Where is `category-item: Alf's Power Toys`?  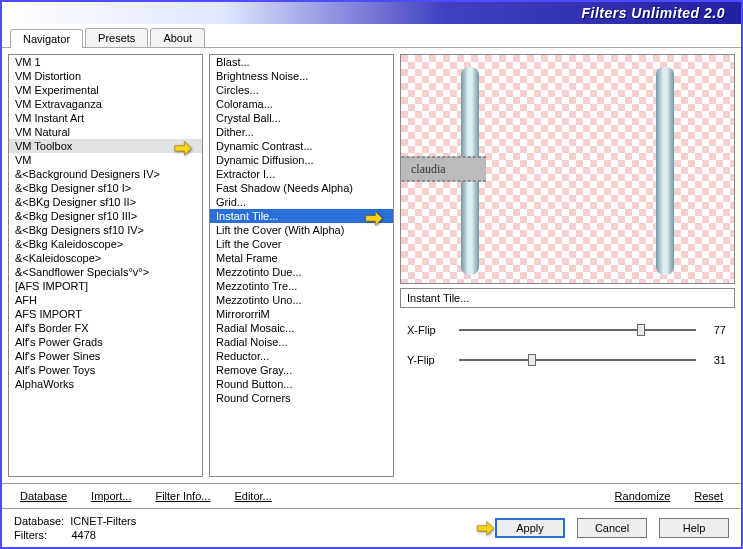
category-item: Alf's Power Toys is located at coordinates (106, 370).